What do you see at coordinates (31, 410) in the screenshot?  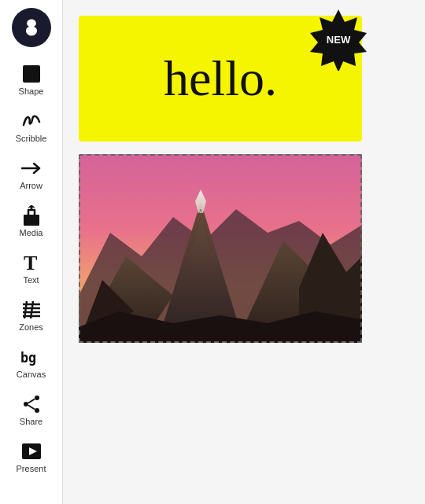 I see `sidebar-item-share: Share` at bounding box center [31, 410].